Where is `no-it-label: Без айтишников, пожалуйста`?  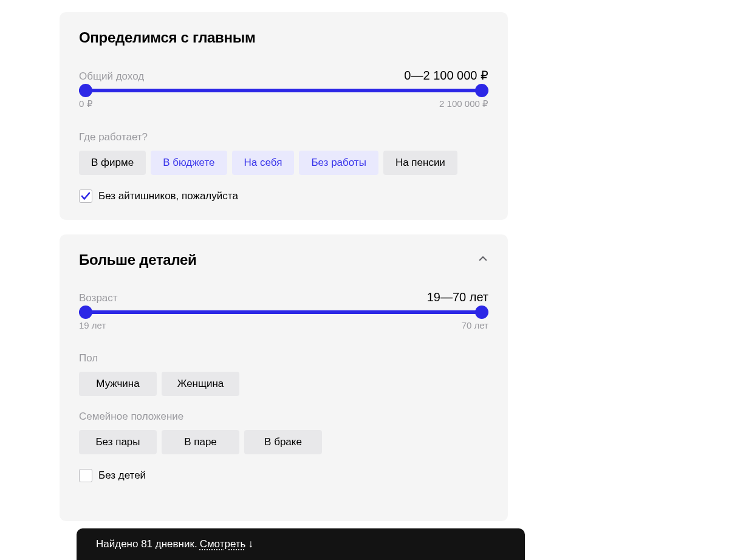
no-it-label: Без айтишников, пожалуйста is located at coordinates (168, 196).